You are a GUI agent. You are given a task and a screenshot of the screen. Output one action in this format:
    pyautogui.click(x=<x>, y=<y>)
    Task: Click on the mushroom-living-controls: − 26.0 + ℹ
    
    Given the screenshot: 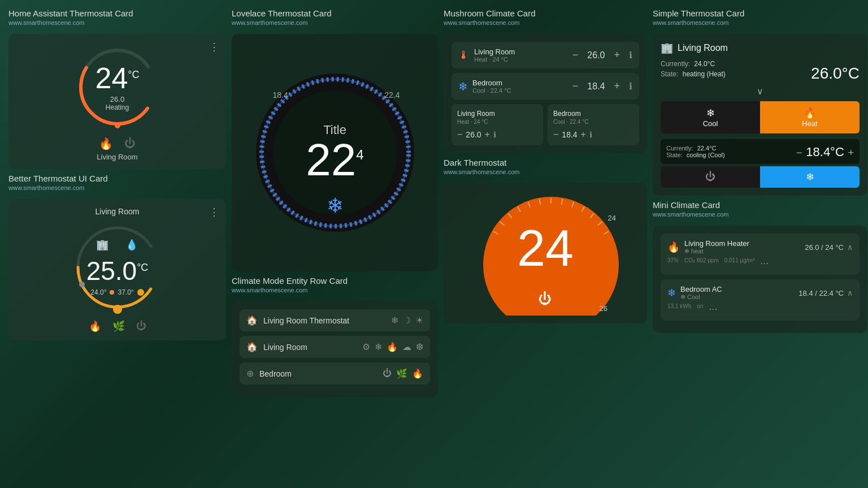 What is the action you would take?
    pyautogui.click(x=601, y=55)
    